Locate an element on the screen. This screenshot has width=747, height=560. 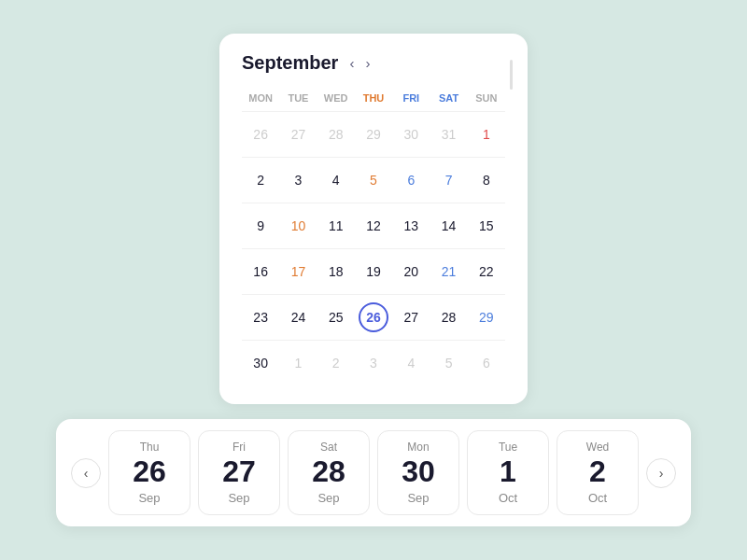
calendar-header: September ‹ › is located at coordinates (374, 63).